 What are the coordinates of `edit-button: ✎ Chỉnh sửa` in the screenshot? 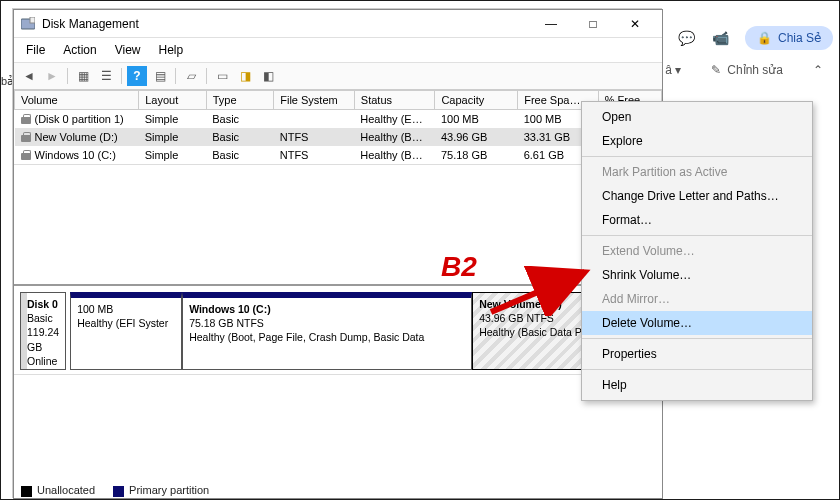 It's located at (747, 70).